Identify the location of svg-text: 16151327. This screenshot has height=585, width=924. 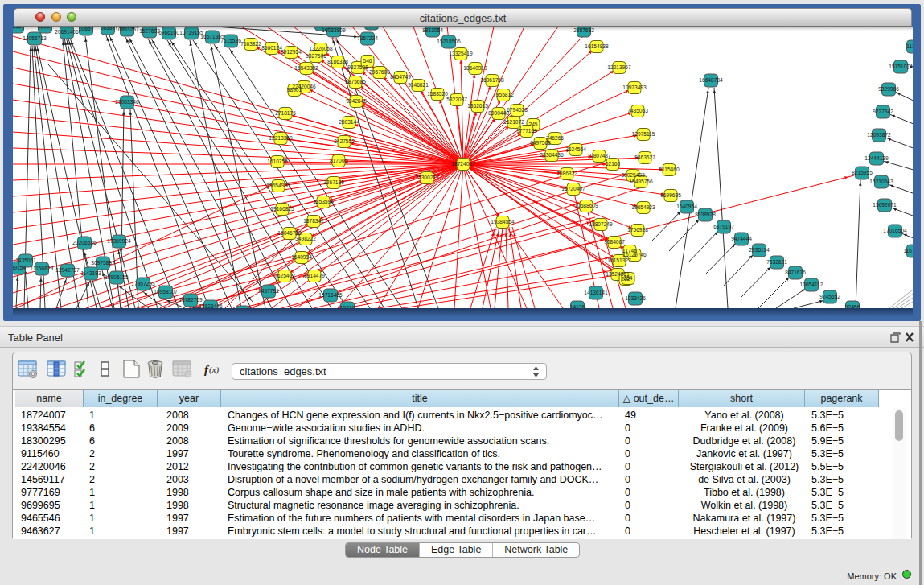
(619, 261).